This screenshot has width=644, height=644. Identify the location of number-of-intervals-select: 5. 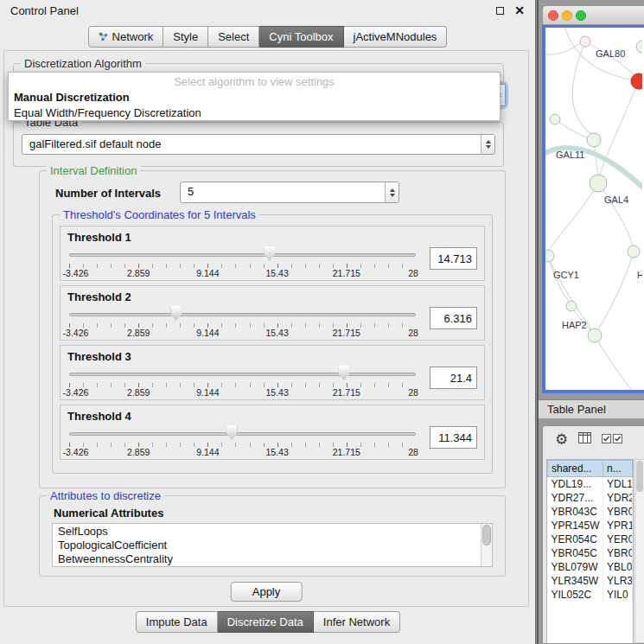
(290, 192).